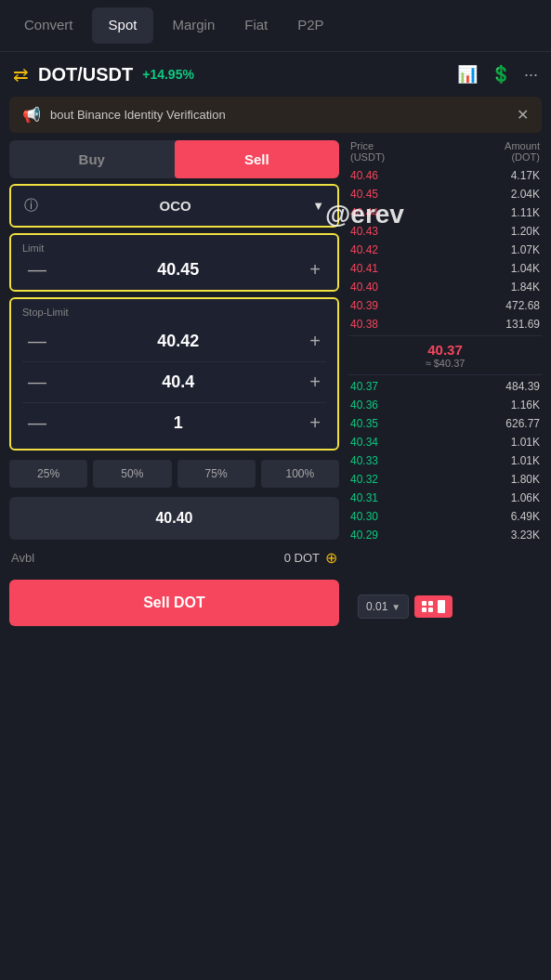 This screenshot has width=551, height=980. What do you see at coordinates (175, 603) in the screenshot?
I see `sell-dot-button: Sell DOT` at bounding box center [175, 603].